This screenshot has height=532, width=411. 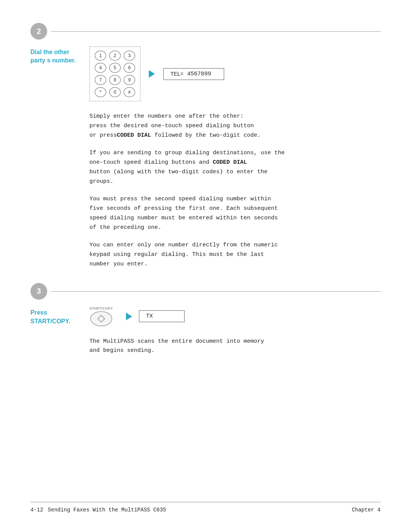 What do you see at coordinates (98, 510) in the screenshot?
I see `footer-left: 4-12 Sending Faxes With the MultiPASS C6…` at bounding box center [98, 510].